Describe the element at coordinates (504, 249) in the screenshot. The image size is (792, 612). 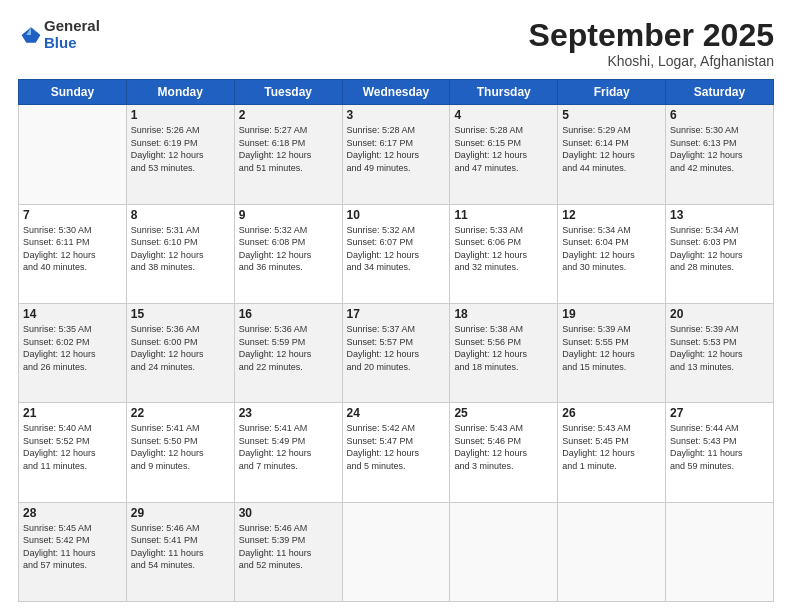
I see `day-info: Sunrise: 5:33 AM Sunset: 6:06 PM Dayligh…` at that location.